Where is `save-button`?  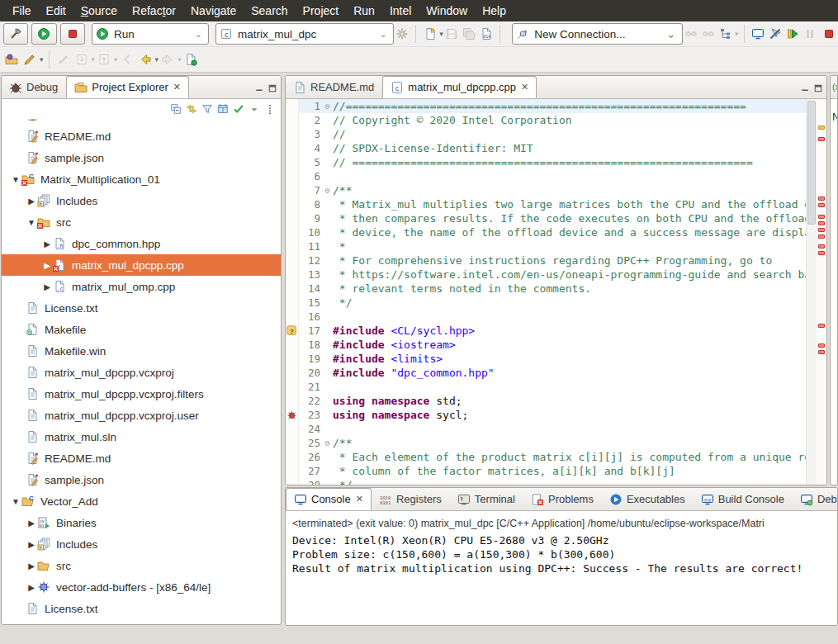 save-button is located at coordinates (452, 34).